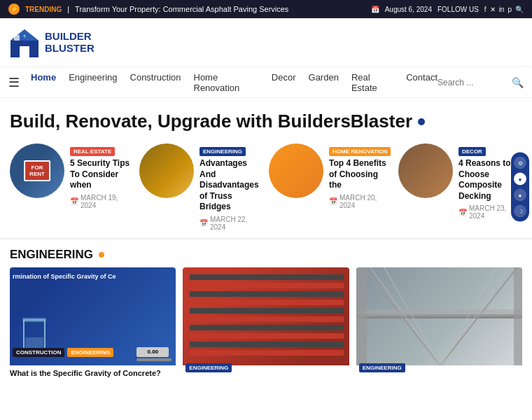  What do you see at coordinates (155, 83) in the screenshot?
I see `nav-construction: Construction` at bounding box center [155, 83].